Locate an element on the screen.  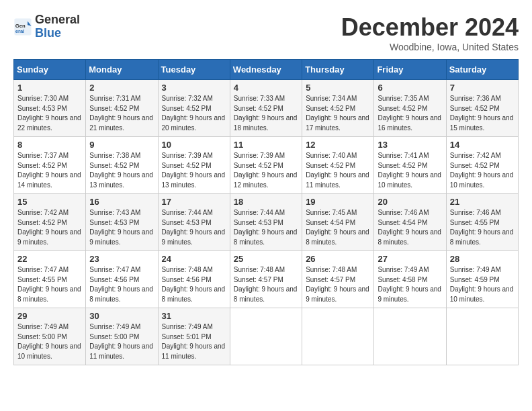
day-number: 30 is located at coordinates (122, 316).